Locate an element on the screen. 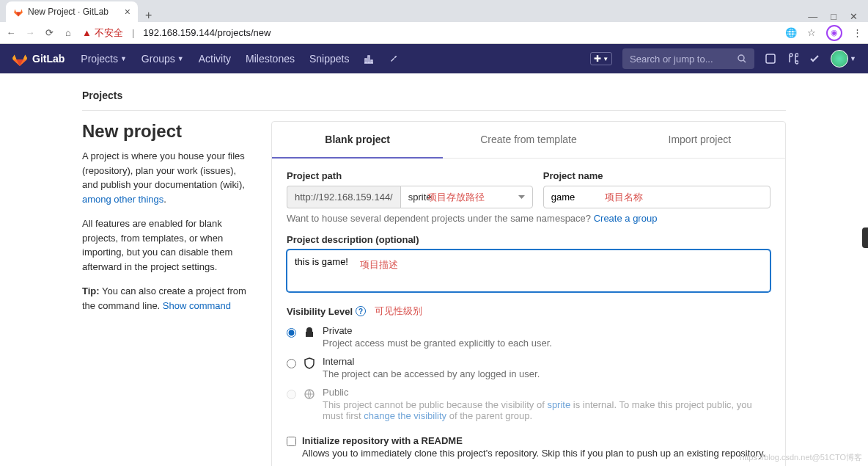 The width and height of the screenshot is (868, 466). reload-icon: ⟳ is located at coordinates (49, 32).